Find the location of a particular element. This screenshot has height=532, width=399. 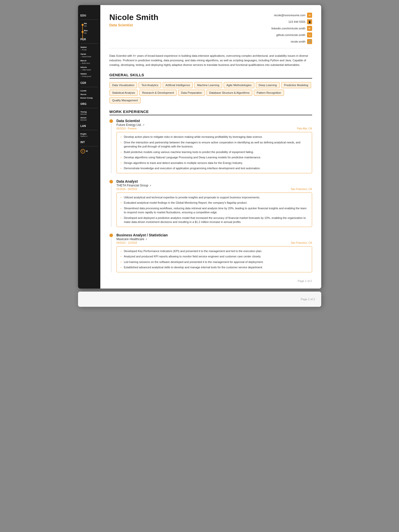

work-heading: WORK EXPERIENCE is located at coordinates (211, 112).